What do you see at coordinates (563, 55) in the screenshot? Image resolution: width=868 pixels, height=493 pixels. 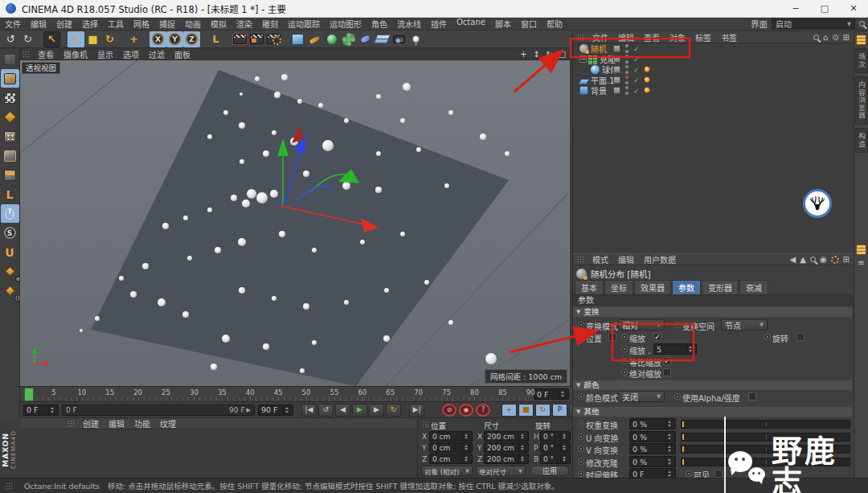 I see `toggle-panel-icon: □` at bounding box center [563, 55].